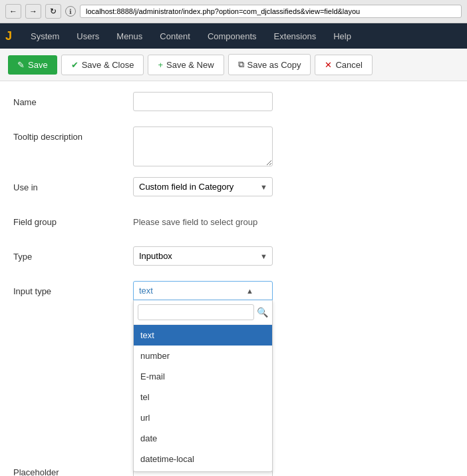 The width and height of the screenshot is (467, 476). What do you see at coordinates (9, 36) in the screenshot?
I see `joomla-logo: J` at bounding box center [9, 36].